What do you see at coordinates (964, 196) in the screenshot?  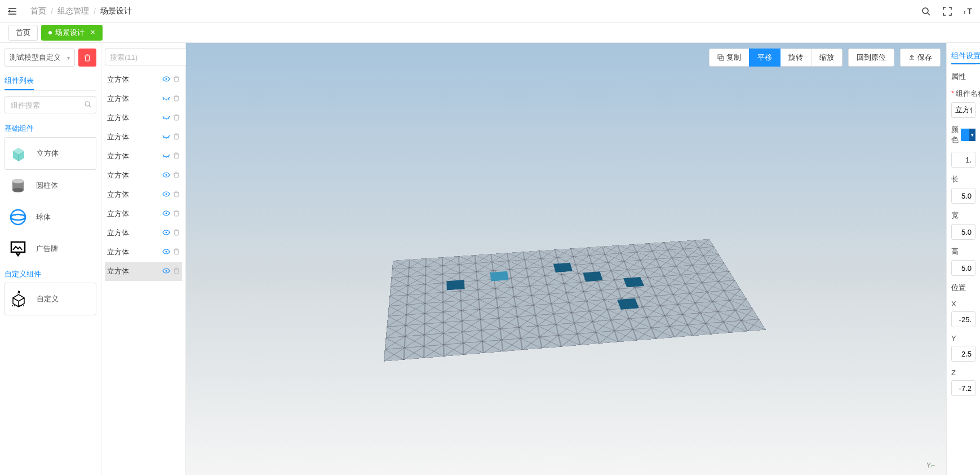 I see `input-length` at bounding box center [964, 196].